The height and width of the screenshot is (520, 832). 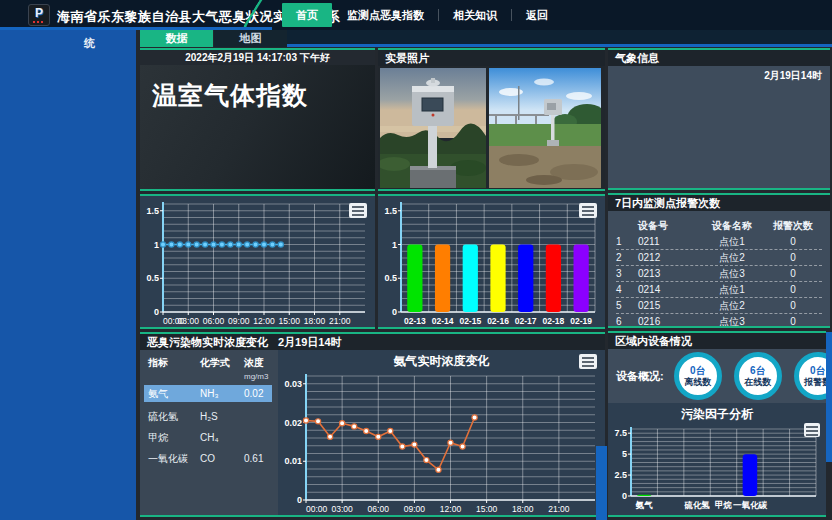 What do you see at coordinates (732, 226) in the screenshot?
I see `col-device-name: 设备名称` at bounding box center [732, 226].